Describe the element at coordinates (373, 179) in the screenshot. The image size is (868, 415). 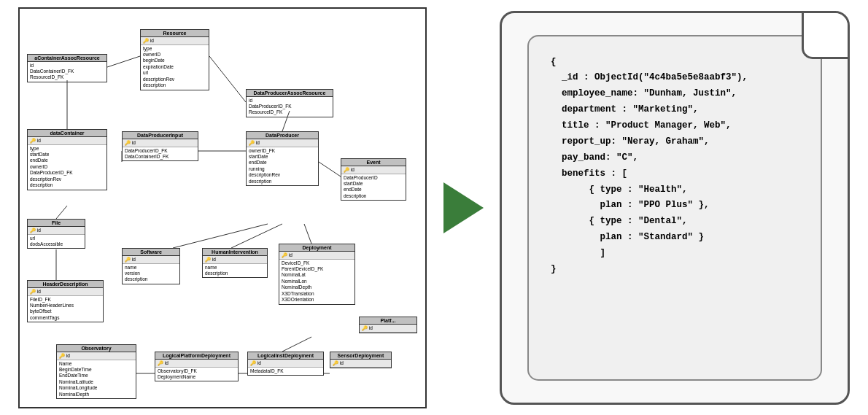
I see `table-event: Event 🔑 id DataProducerIDstartDateendDat…` at that location.